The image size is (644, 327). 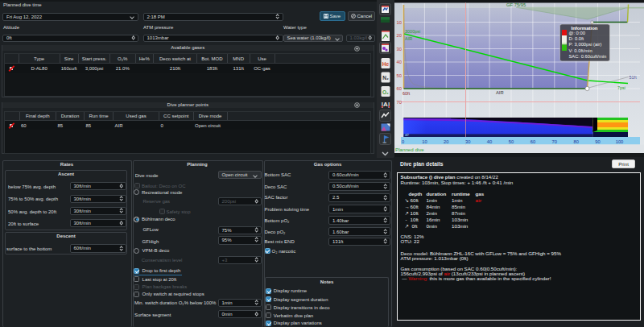 What do you see at coordinates (597, 142) in the screenshot?
I see `svg-text: 90` at bounding box center [597, 142].